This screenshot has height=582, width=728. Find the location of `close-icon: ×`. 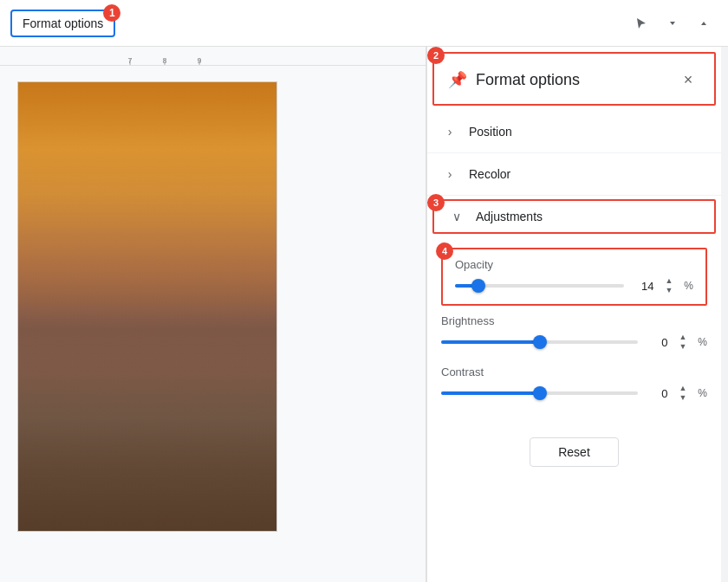

close-icon: × is located at coordinates (688, 80).